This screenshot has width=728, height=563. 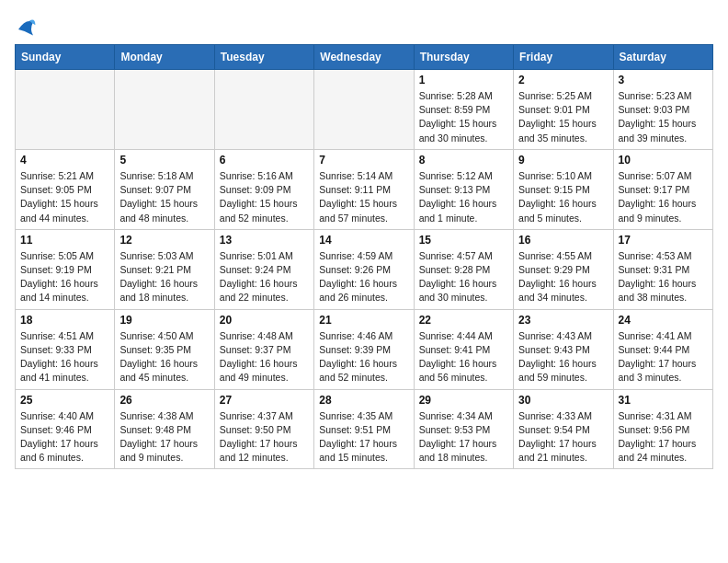 What do you see at coordinates (164, 160) in the screenshot?
I see `day-number: 5` at bounding box center [164, 160].